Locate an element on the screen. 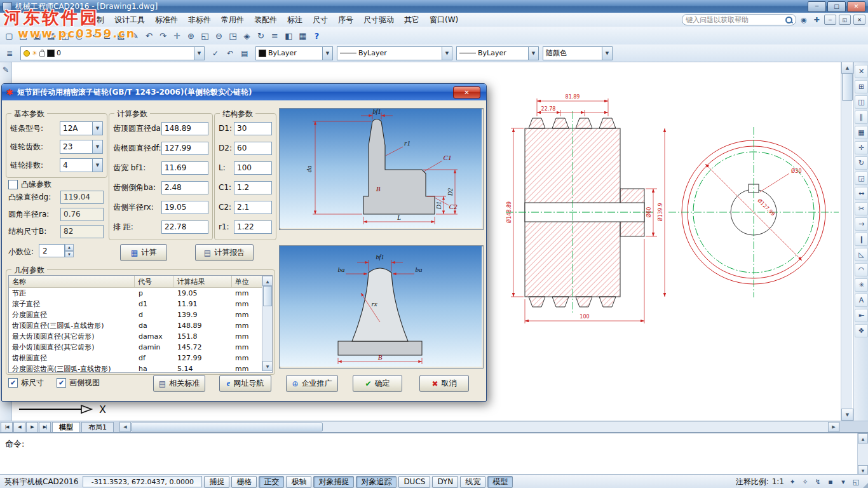 The height and width of the screenshot is (488, 868). layer-previous-icon: ↶ is located at coordinates (230, 53).